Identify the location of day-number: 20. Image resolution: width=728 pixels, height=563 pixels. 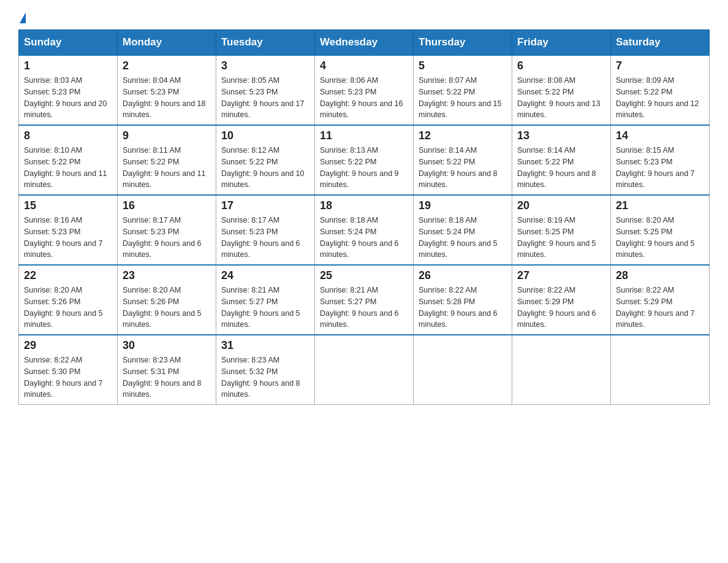
(561, 206).